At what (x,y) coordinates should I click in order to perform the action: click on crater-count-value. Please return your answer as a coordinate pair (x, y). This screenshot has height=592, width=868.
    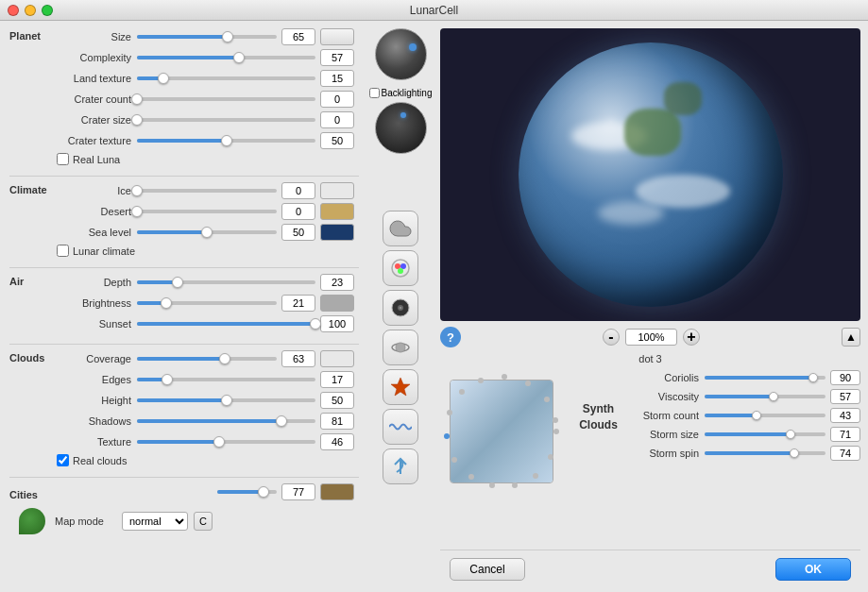
    Looking at the image, I should click on (337, 99).